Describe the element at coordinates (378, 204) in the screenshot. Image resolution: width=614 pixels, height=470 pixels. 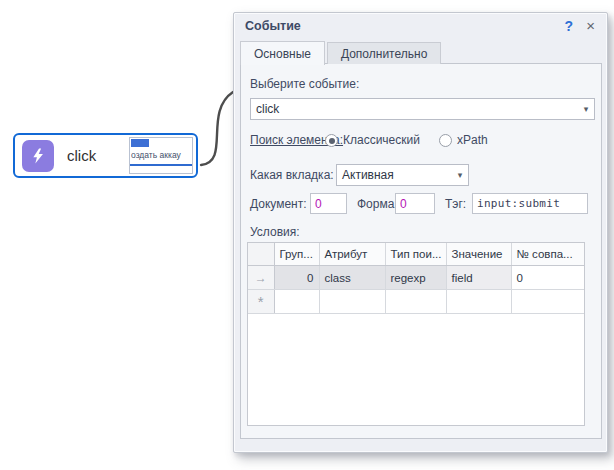
I see `form-label: Форма:` at that location.